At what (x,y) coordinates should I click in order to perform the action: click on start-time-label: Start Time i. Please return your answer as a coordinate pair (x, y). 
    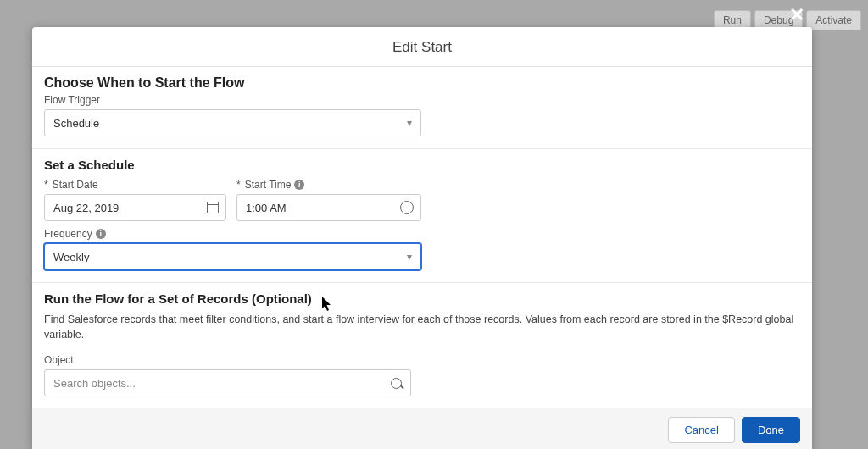
    Looking at the image, I should click on (329, 185).